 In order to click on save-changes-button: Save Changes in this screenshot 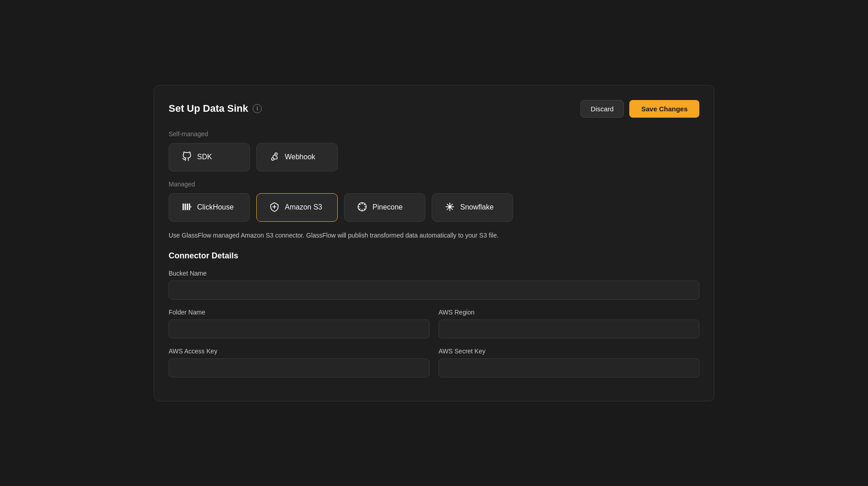, I will do `click(665, 109)`.